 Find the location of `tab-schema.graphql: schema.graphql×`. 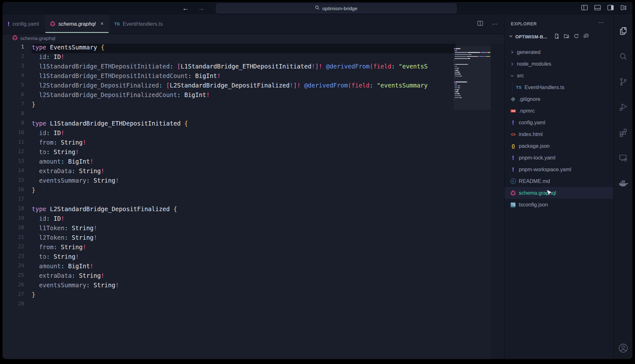

tab-schema.graphql: schema.graphql× is located at coordinates (77, 24).